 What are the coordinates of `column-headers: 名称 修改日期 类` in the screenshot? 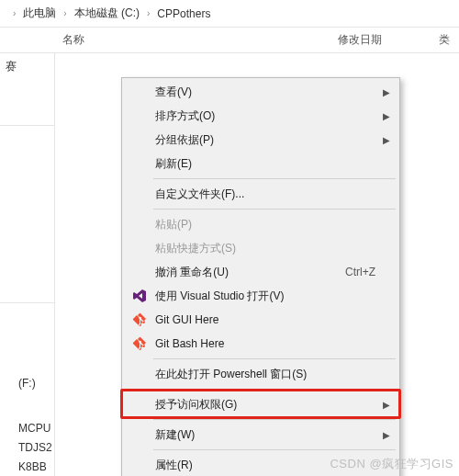 It's located at (230, 40).